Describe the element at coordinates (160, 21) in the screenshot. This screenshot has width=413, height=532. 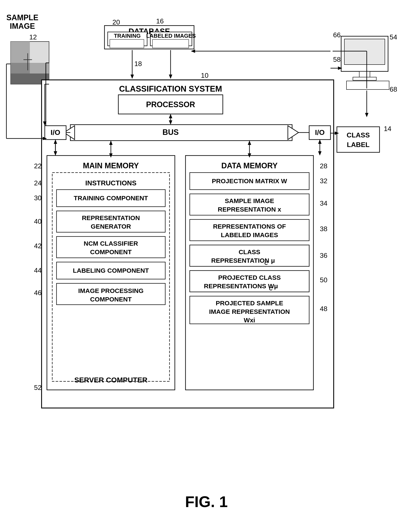
I see `svg-text: 16` at that location.